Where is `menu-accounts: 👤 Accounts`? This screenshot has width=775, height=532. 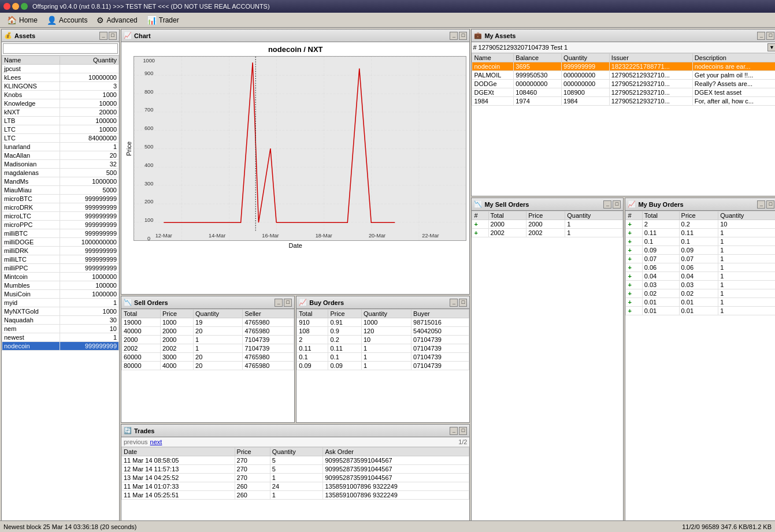 menu-accounts: 👤 Accounts is located at coordinates (67, 20).